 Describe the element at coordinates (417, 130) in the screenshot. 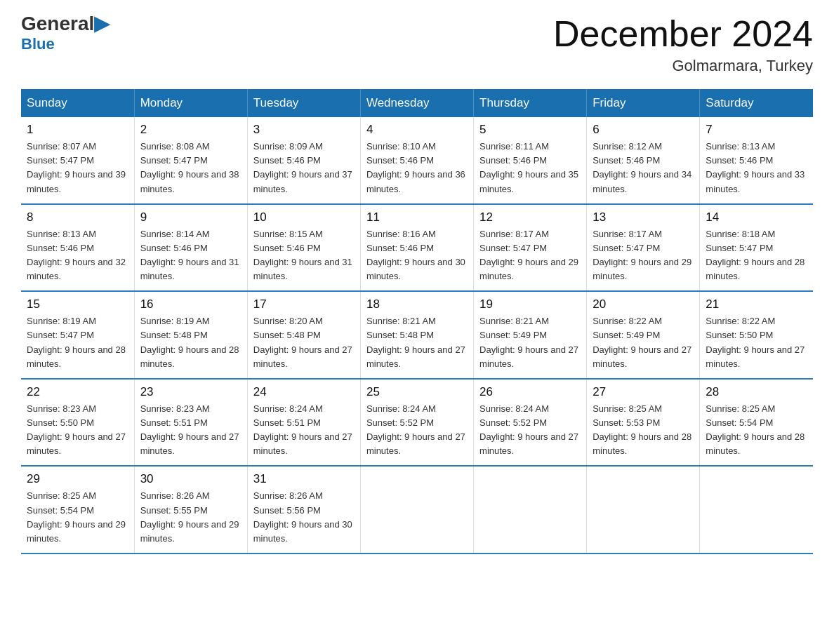

I see `day-number: 4` at that location.